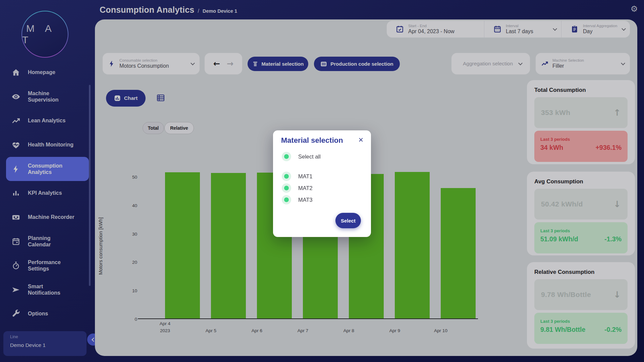 The height and width of the screenshot is (362, 644). Describe the element at coordinates (305, 200) in the screenshot. I see `option-label: MAT3` at that location.